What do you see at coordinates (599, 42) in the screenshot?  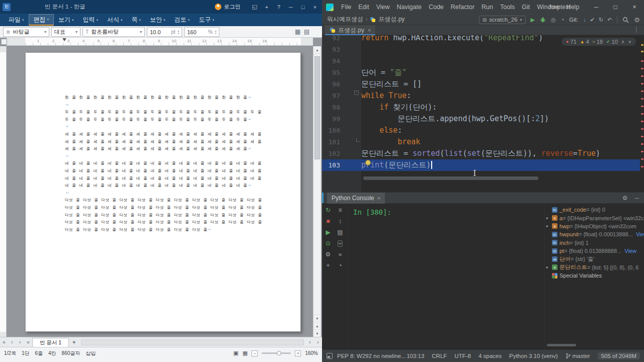 I see `inspections-widget: ●71▲4≈18✔10 ∧ ∨` at bounding box center [599, 42].